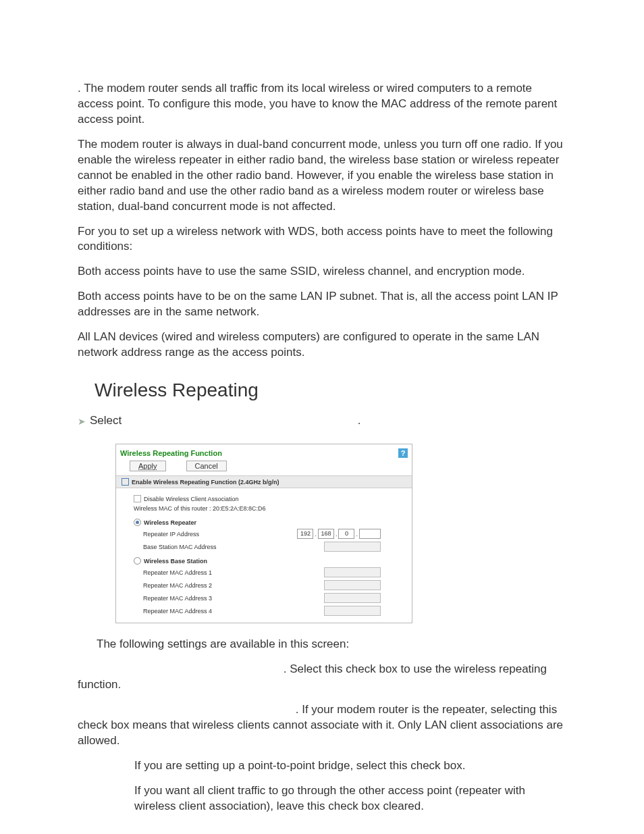 The height and width of the screenshot is (834, 644). I want to click on disable-assoc-label: Disable Wireless Client Association, so click(192, 499).